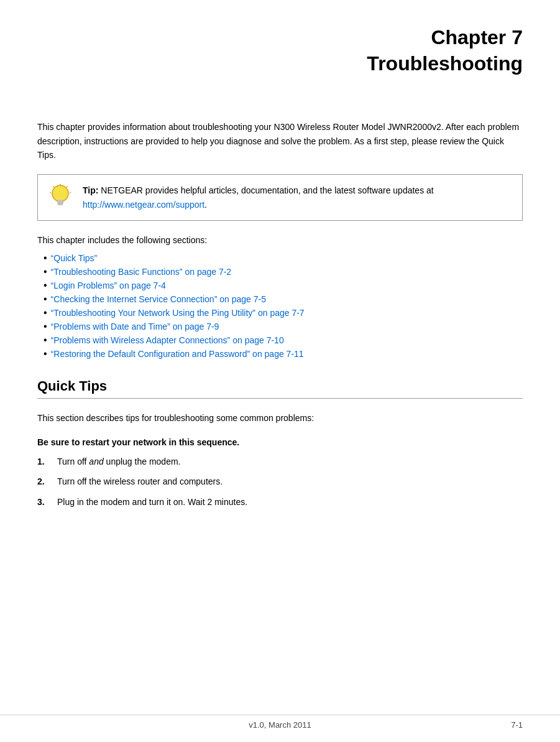  Describe the element at coordinates (283, 285) in the screenshot. I see `list-item: “Login Problems” on page 7-4` at that location.